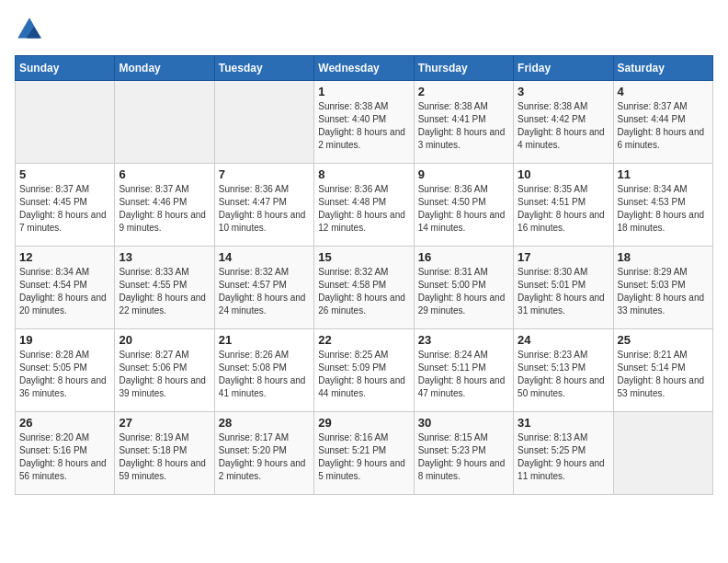 The width and height of the screenshot is (728, 563). What do you see at coordinates (563, 122) in the screenshot?
I see `calendar-cell: 3Sunrise: 8:38 AM Sunset: 4:42 PM Daylig…` at bounding box center [563, 122].